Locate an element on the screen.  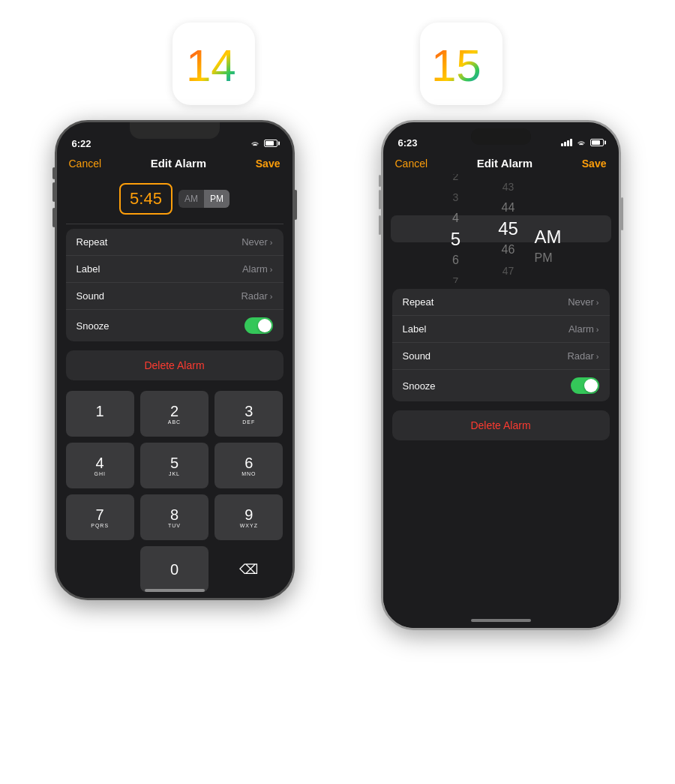
keypad-row-4: 0 ⌫ is located at coordinates (175, 569).